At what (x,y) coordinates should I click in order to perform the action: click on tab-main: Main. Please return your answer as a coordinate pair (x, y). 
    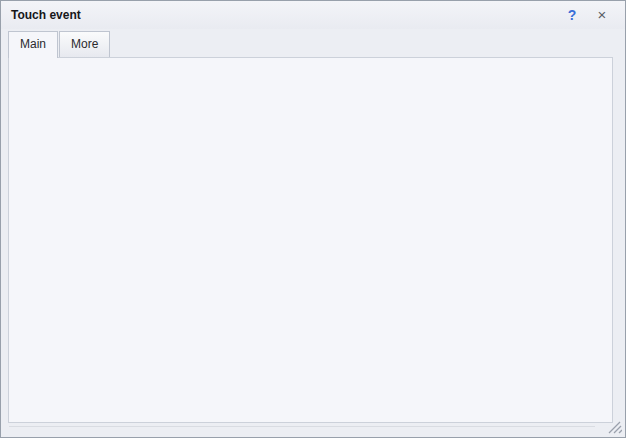
    Looking at the image, I should click on (33, 44).